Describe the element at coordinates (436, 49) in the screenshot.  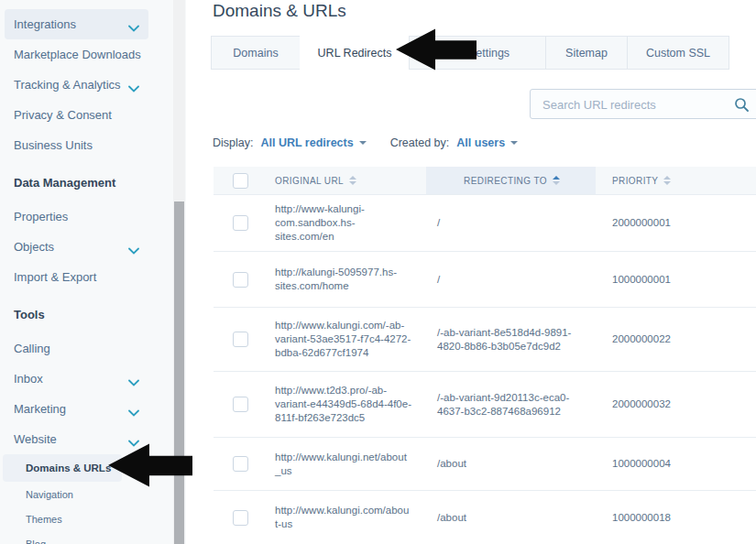
I see `annotation-arrow-url-redirects` at that location.